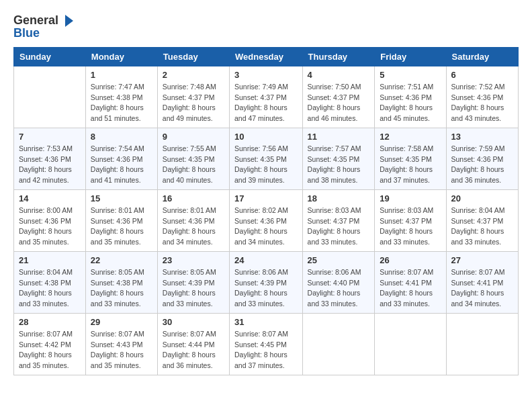 The image size is (532, 411). Describe the element at coordinates (482, 137) in the screenshot. I see `day-number: 13` at that location.